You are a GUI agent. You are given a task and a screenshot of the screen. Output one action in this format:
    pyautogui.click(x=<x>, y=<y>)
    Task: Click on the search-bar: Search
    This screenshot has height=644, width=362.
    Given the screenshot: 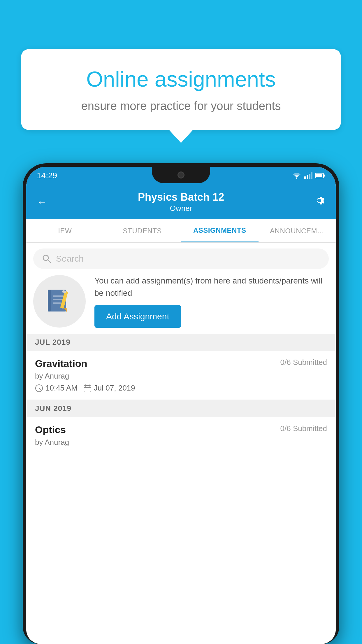 What is the action you would take?
    pyautogui.click(x=181, y=259)
    